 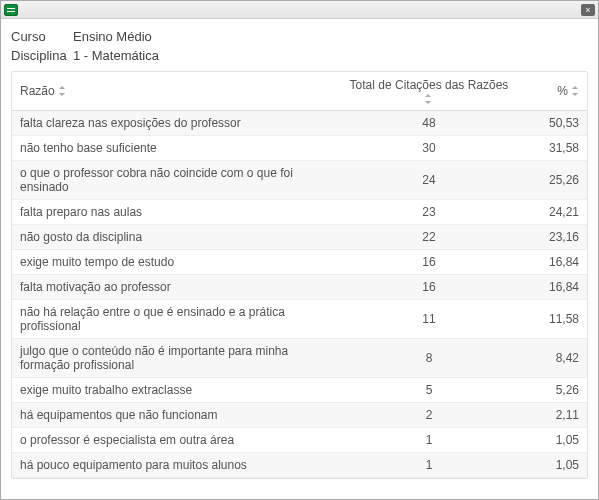 What do you see at coordinates (300, 56) in the screenshot?
I see `header-disciplina: Disciplina 1 - Matemática` at bounding box center [300, 56].